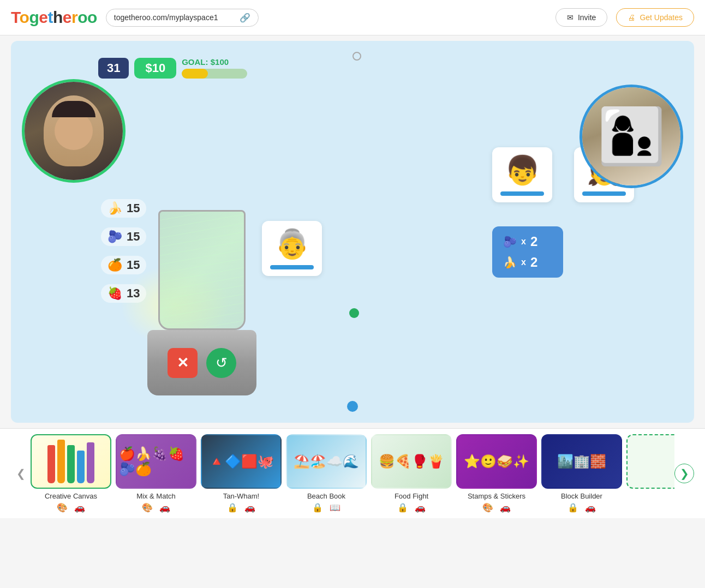 The height and width of the screenshot is (588, 705). Describe the element at coordinates (71, 461) in the screenshot. I see `game-thumb-creative-canvas` at that location.